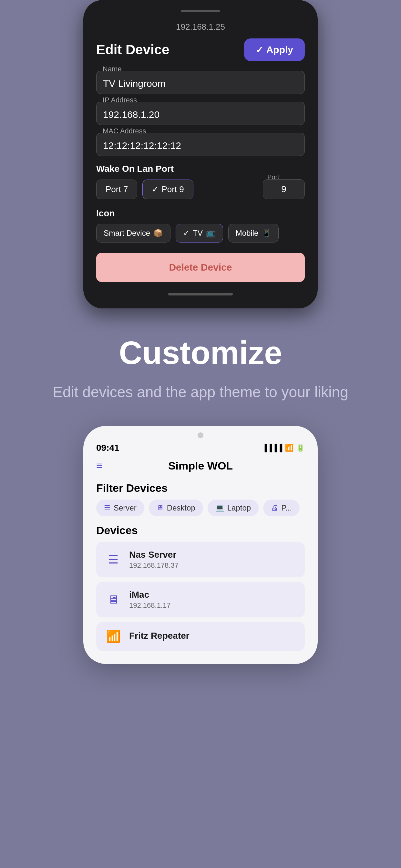 The height and width of the screenshot is (868, 401). What do you see at coordinates (259, 50) in the screenshot?
I see `check-icon: ✓` at bounding box center [259, 50].